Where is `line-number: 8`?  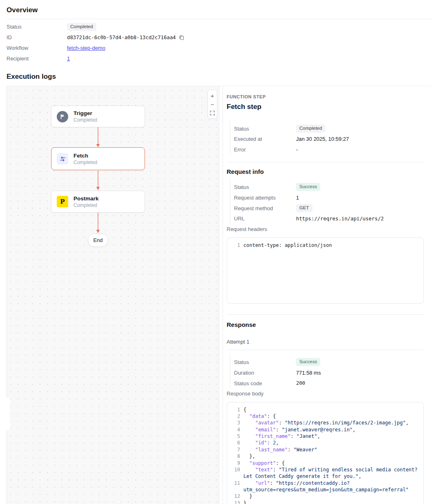
line-number: 8 is located at coordinates (236, 456).